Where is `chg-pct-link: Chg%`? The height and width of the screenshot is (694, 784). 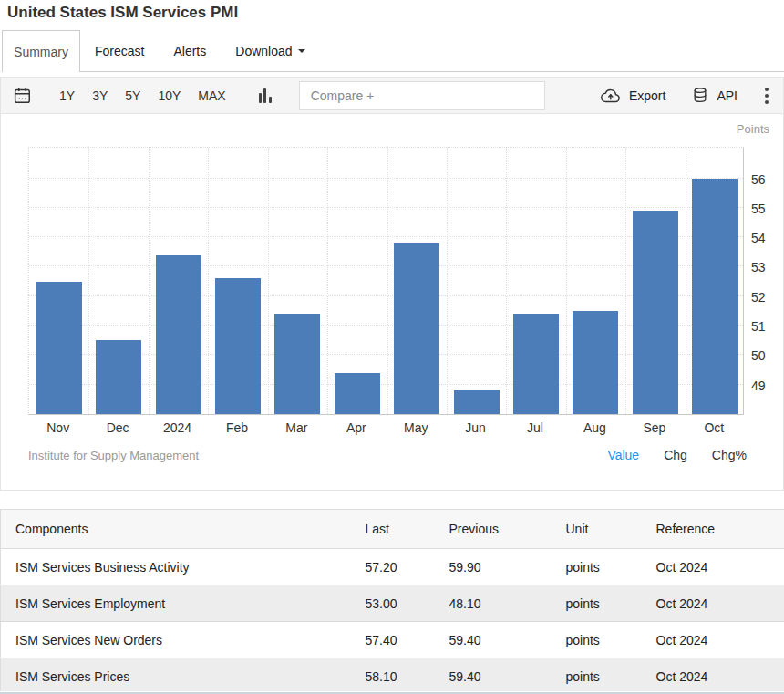
chg-pct-link: Chg% is located at coordinates (729, 455).